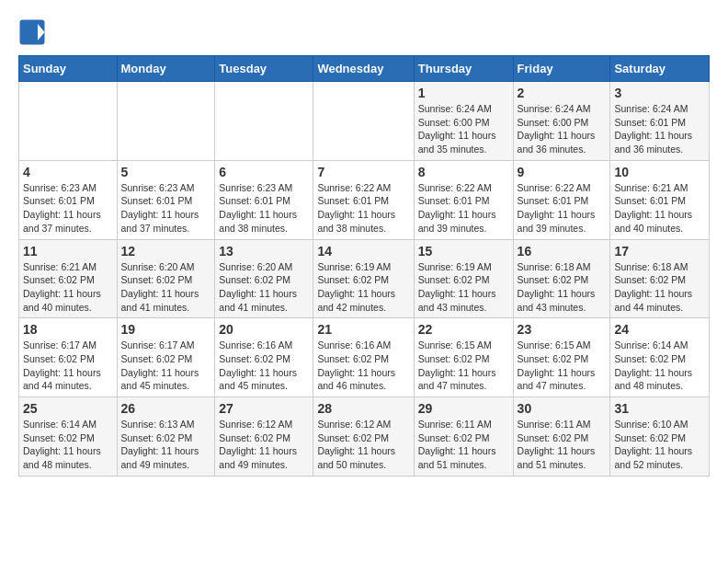 The image size is (728, 563). I want to click on day-number: 10, so click(660, 172).